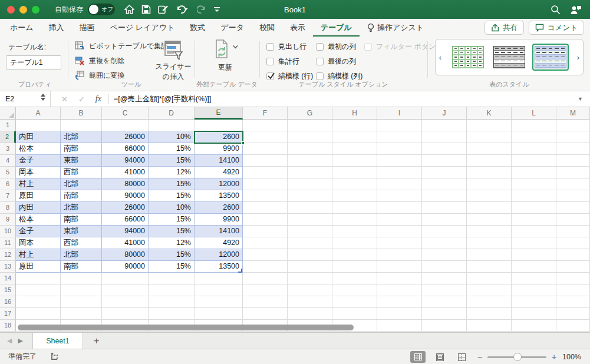  What do you see at coordinates (125, 161) in the screenshot?
I see `cell-C4: 94000` at bounding box center [125, 161].